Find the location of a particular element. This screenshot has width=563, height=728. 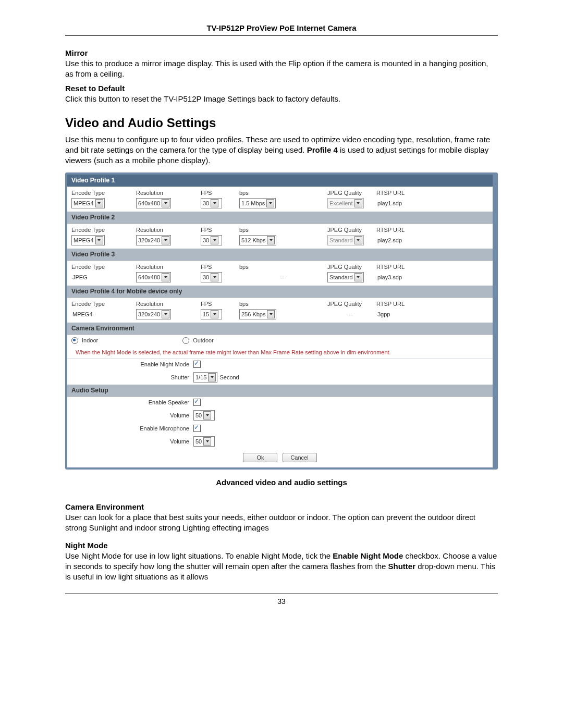

profile3-title: Video Profile 3 is located at coordinates (280, 254).